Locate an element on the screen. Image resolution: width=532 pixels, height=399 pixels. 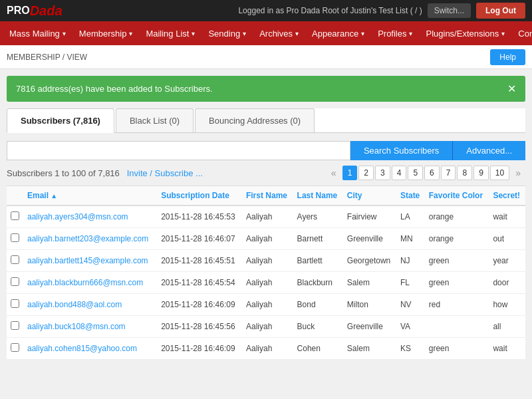
nav-mailing-list: Mailing List ▾ is located at coordinates (170, 33).